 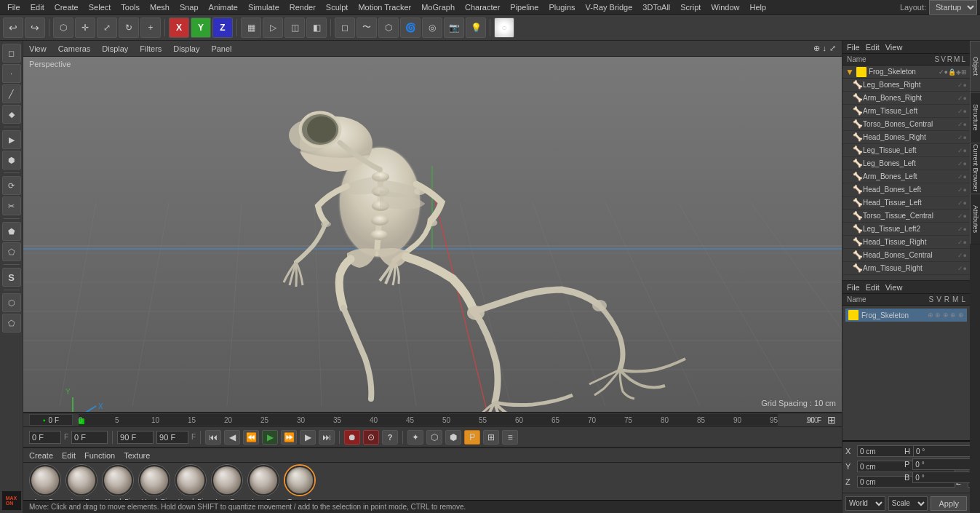 What do you see at coordinates (390, 437) in the screenshot?
I see `keyframe-help-button: ?` at bounding box center [390, 437].